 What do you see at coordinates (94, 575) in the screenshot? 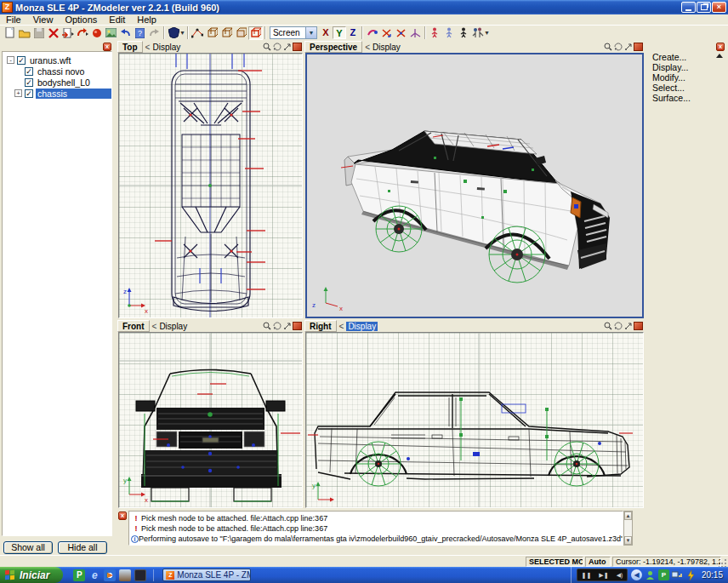
I see `internet-explorer-icon: e` at bounding box center [94, 575].